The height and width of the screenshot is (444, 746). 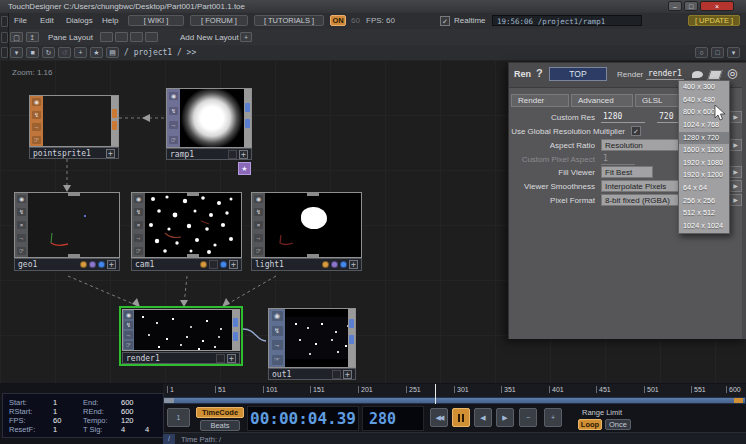 I want to click on stop-icon: ■, so click(x=32, y=52).